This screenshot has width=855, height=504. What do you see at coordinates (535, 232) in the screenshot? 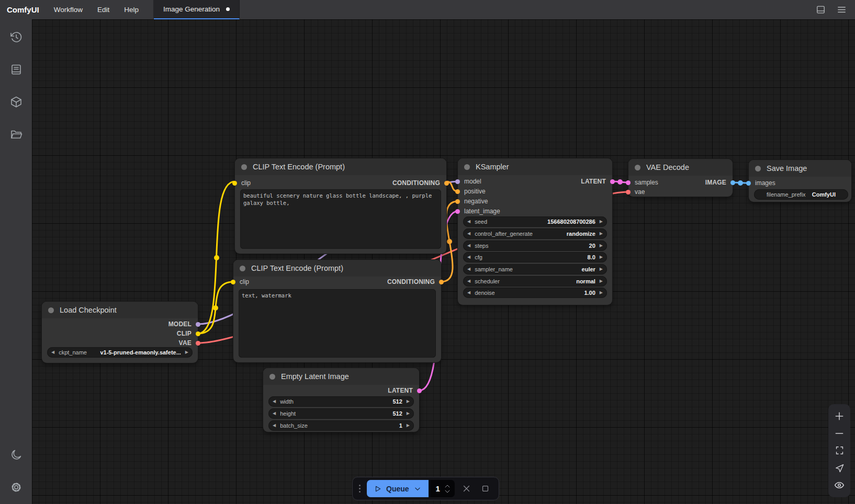
I see `node-ksampler: KSampler model positive negative latent_…` at bounding box center [535, 232].